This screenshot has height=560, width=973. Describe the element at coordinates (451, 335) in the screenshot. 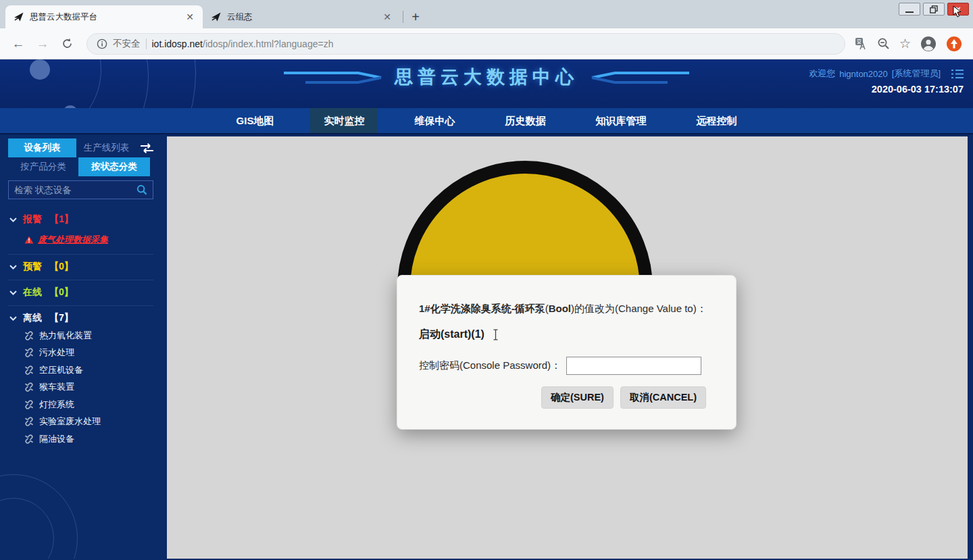

I see `dialog-value-text: 启动(start)(1)` at that location.